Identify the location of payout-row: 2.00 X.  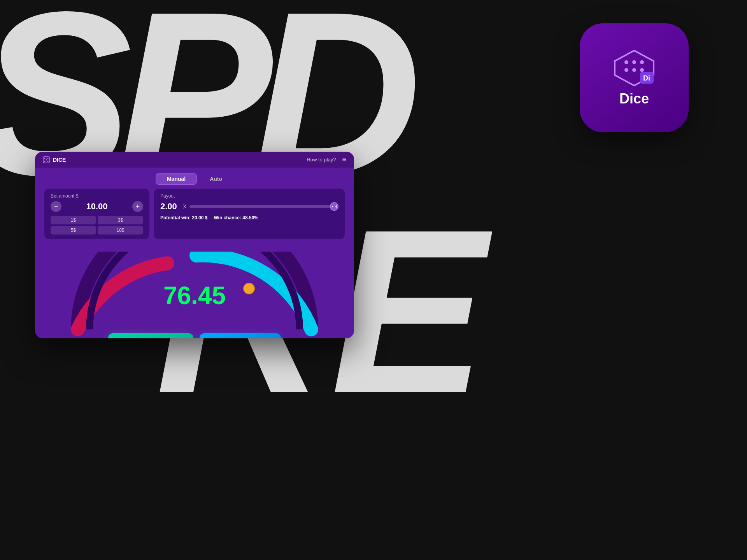
(249, 206).